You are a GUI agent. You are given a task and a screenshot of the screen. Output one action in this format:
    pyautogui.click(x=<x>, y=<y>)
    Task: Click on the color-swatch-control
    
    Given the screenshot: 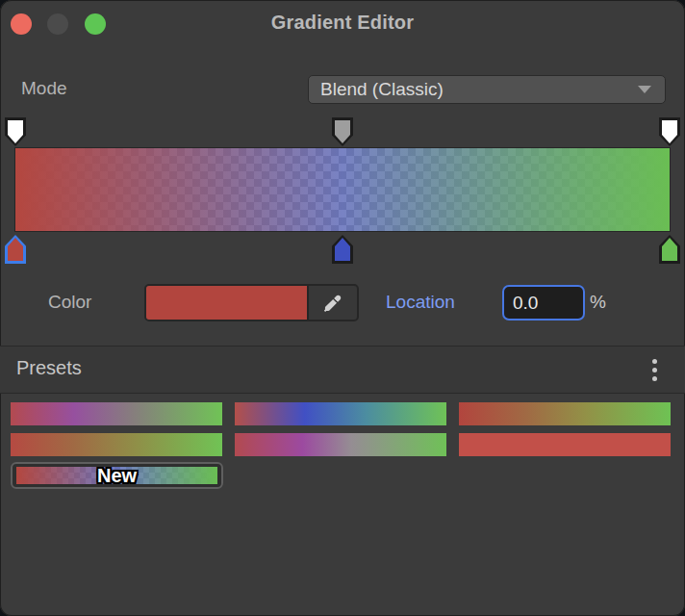 What is the action you would take?
    pyautogui.click(x=252, y=302)
    